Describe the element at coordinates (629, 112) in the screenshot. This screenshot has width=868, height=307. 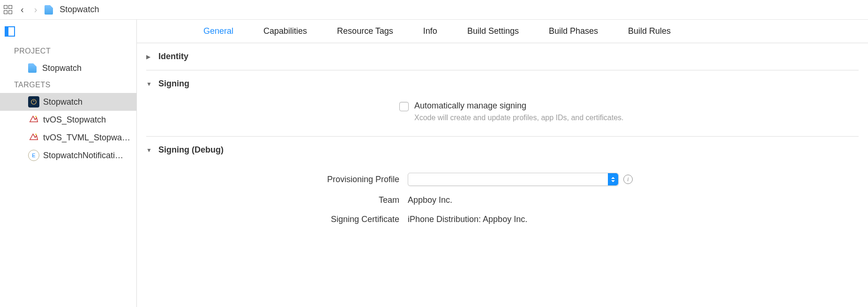
I see `auto-manage-row: Automatically manage signing Xcode will …` at that location.